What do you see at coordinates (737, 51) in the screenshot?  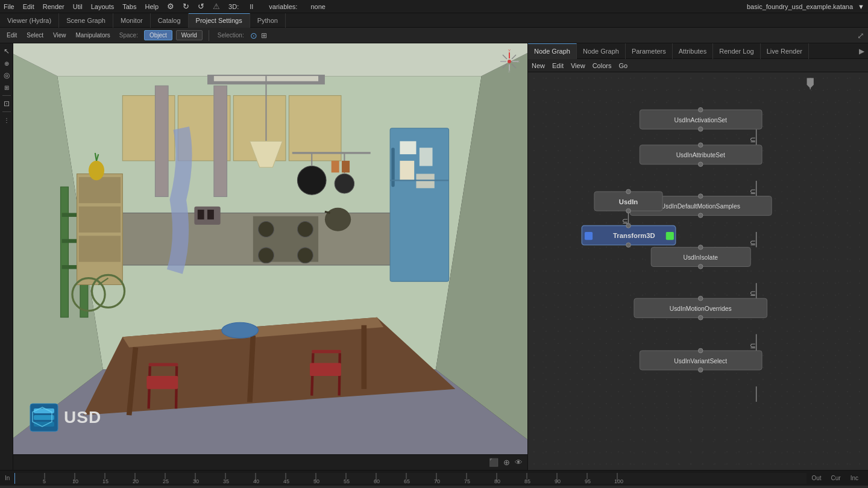 I see `ng-tab-render-log: Render Log` at bounding box center [737, 51].